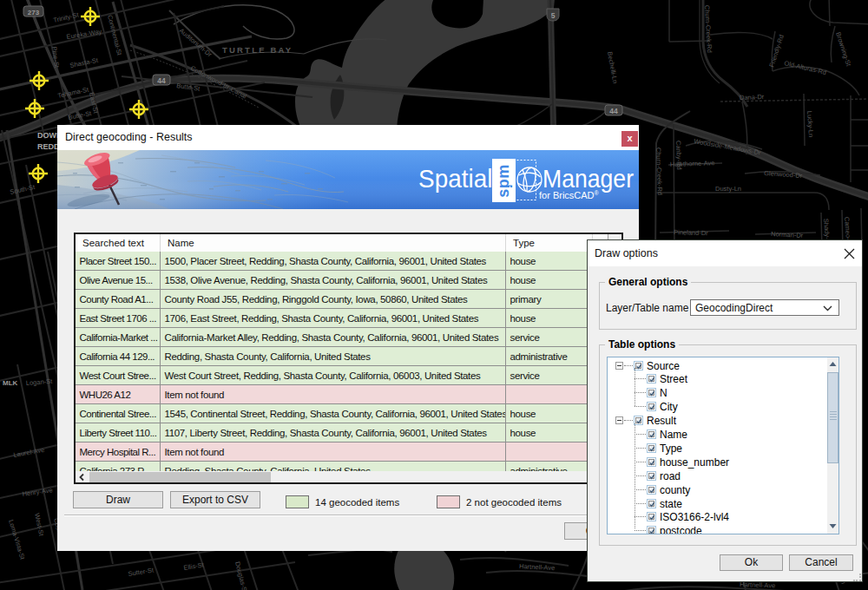 The width and height of the screenshot is (868, 590). I want to click on svg-text: MLK, so click(10, 384).